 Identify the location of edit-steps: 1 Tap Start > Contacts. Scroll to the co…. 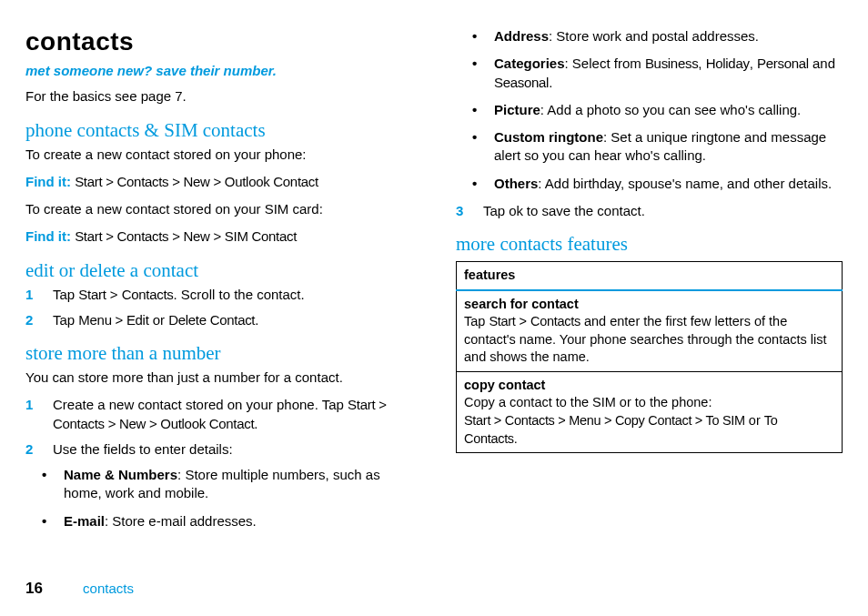
(218, 308).